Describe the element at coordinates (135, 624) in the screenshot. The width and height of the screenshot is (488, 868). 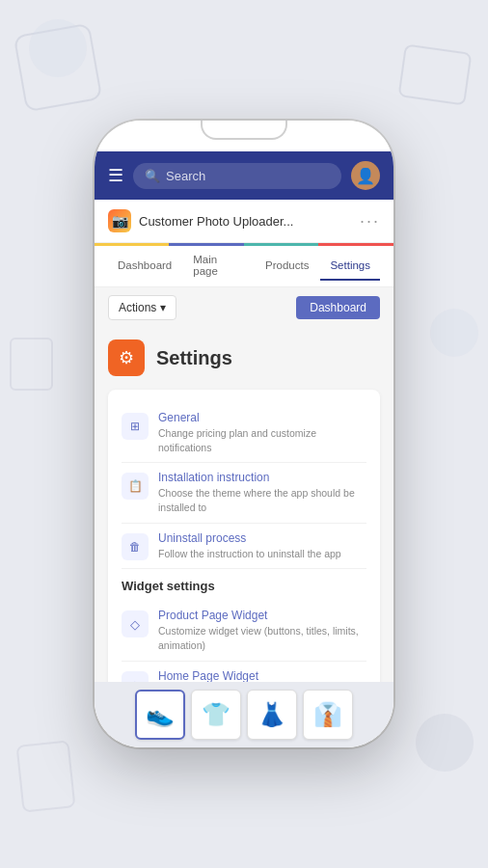
I see `product-widget-icon: ◇` at that location.